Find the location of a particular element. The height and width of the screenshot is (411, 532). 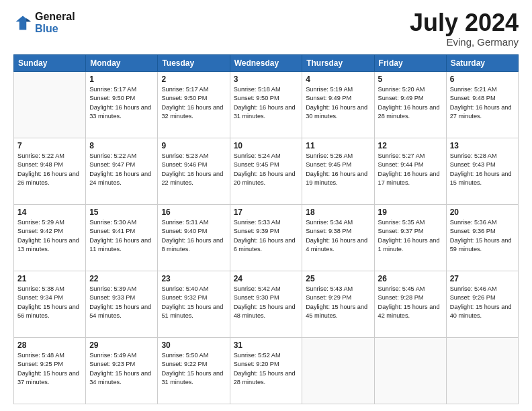

day-number: 19 is located at coordinates (410, 212).